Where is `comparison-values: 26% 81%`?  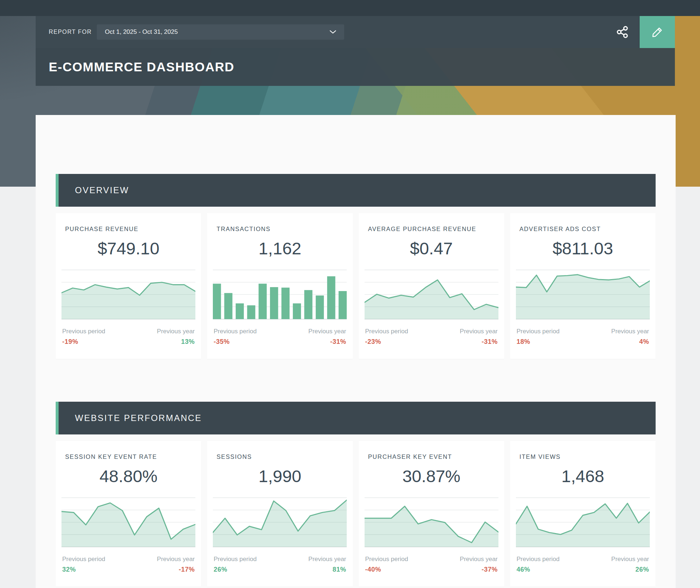
comparison-values: 26% 81% is located at coordinates (280, 570).